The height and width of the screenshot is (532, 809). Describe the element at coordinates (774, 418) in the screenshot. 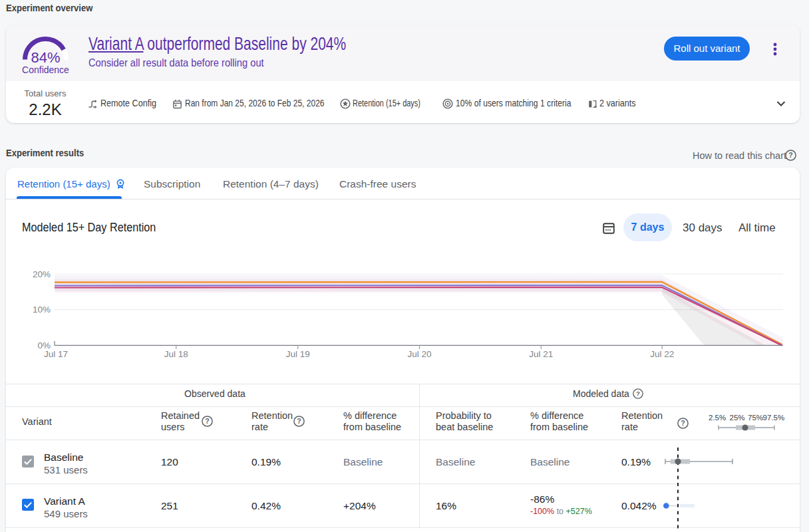

I see `svg-text: 97.5%` at that location.